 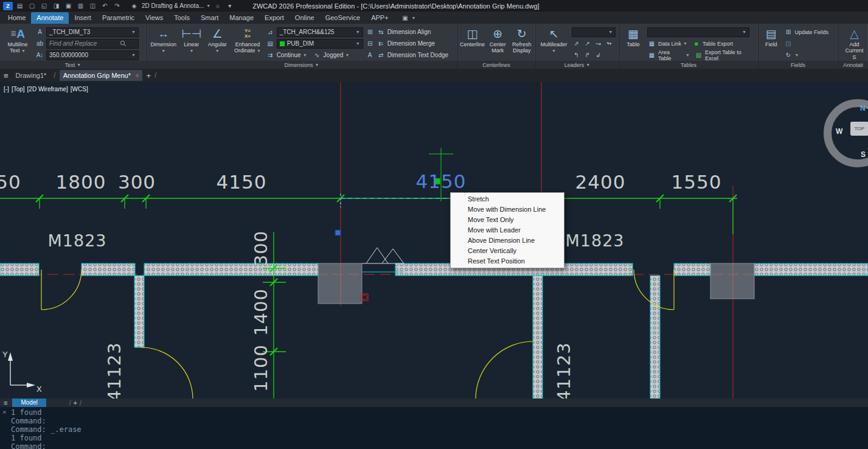 I want to click on open-icon: ◱, so click(x=44, y=6).